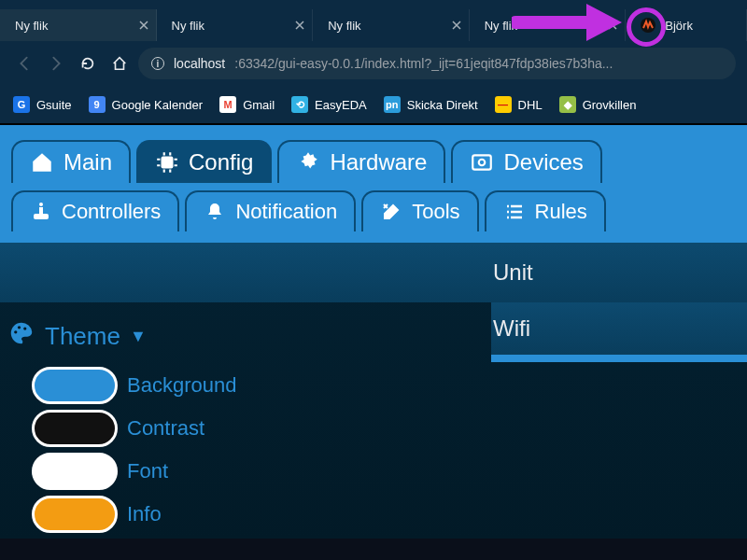  What do you see at coordinates (514, 212) in the screenshot?
I see `list-icon` at bounding box center [514, 212].